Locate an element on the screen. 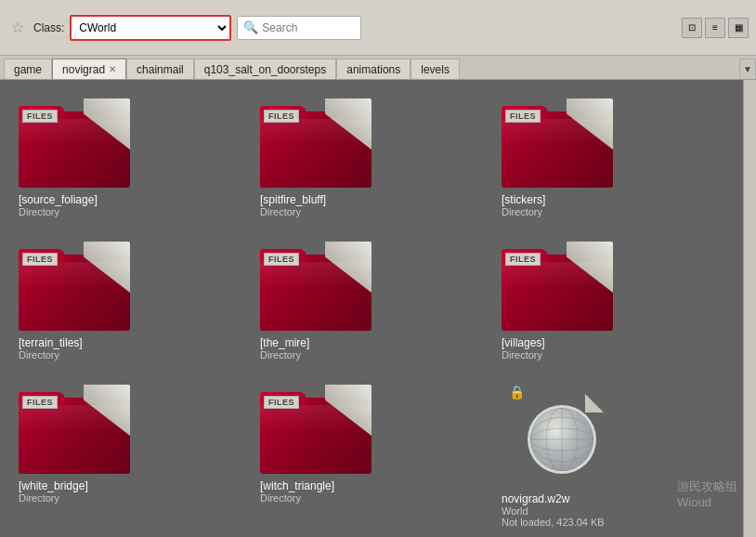 Image resolution: width=756 pixels, height=537 pixels. tab-q103-label: q103_salt_on_doorsteps is located at coordinates (266, 70).